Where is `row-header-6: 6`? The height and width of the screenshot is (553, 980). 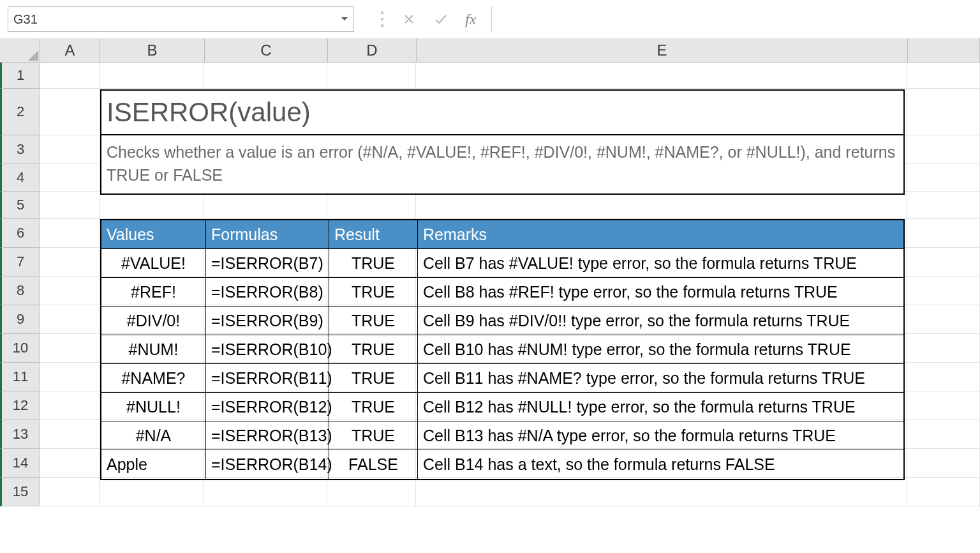
row-header-6: 6 is located at coordinates (20, 234).